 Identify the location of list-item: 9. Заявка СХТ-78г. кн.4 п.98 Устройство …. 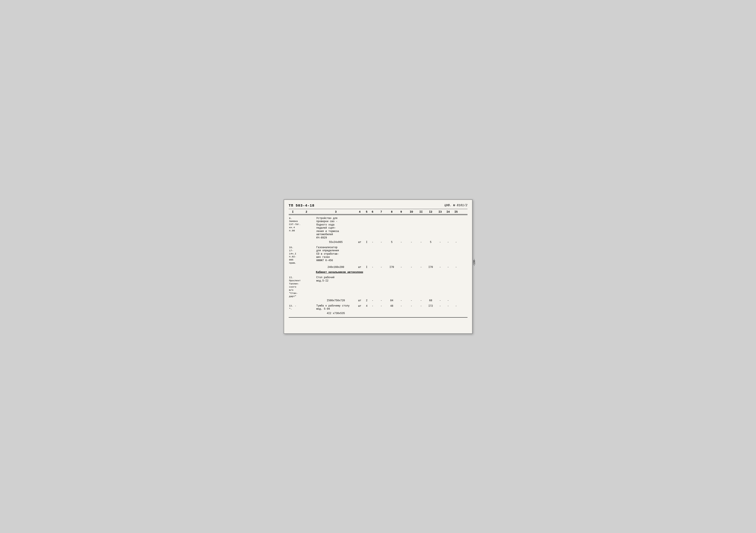
(378, 230).